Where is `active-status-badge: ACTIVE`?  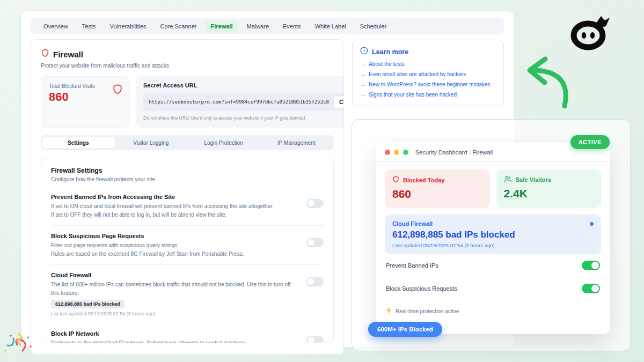 active-status-badge: ACTIVE is located at coordinates (590, 142).